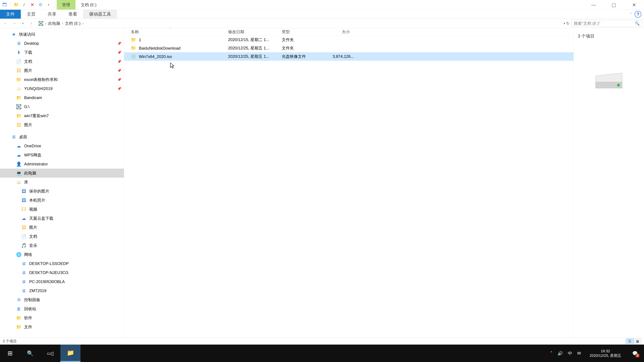  I want to click on chevron-right-icon: ›, so click(46, 23).